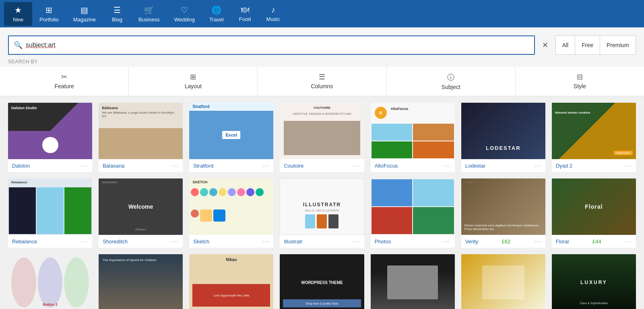 The image size is (644, 309). Describe the element at coordinates (413, 207) in the screenshot. I see `theme-thumb-photos` at that location.